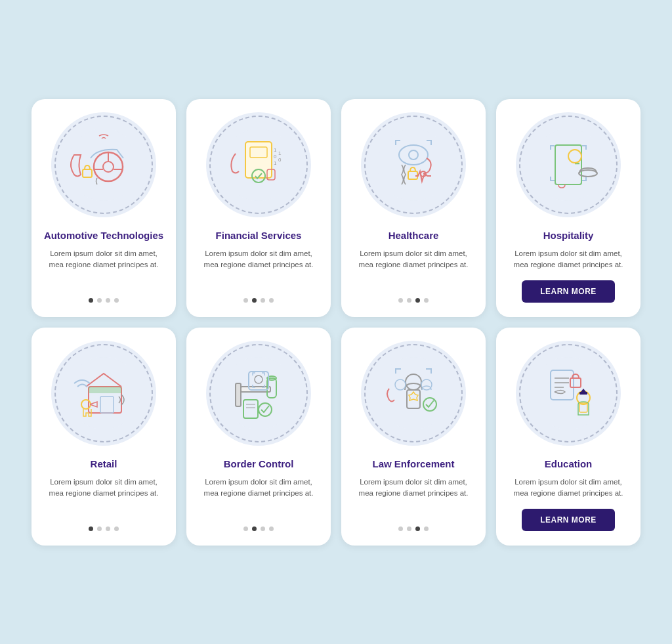  What do you see at coordinates (413, 488) in the screenshot?
I see `law-desc: Lorem ipsum dolor sit dim amet, mea regi…` at bounding box center [413, 488].